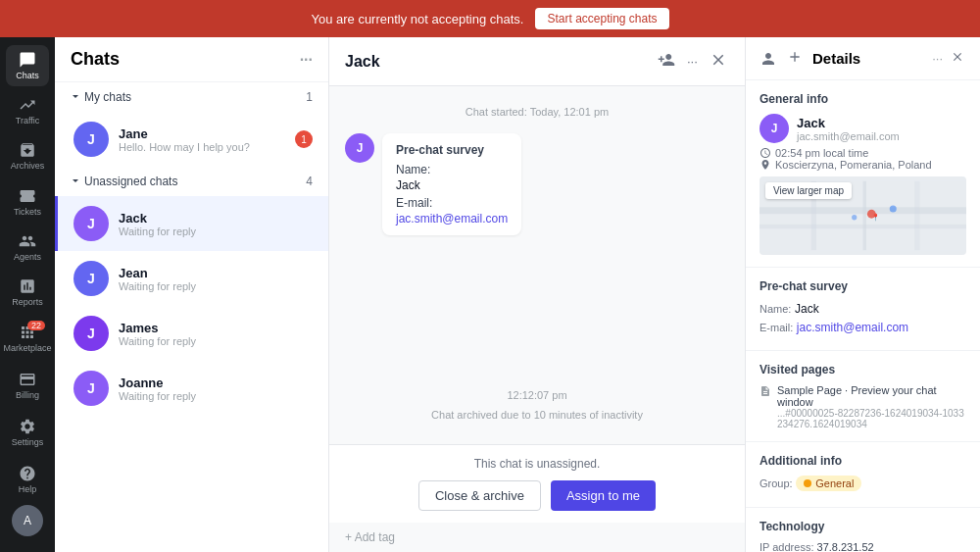  Describe the element at coordinates (192, 388) in the screenshot. I see `chat-item-joanne: J Joanne Waiting for reply` at that location.